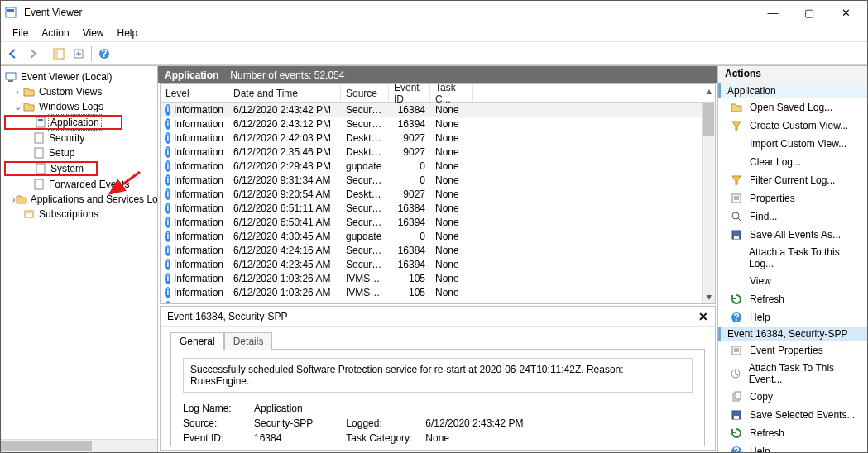 The height and width of the screenshot is (453, 868). Describe the element at coordinates (736, 162) in the screenshot. I see `blank-icon` at that location.